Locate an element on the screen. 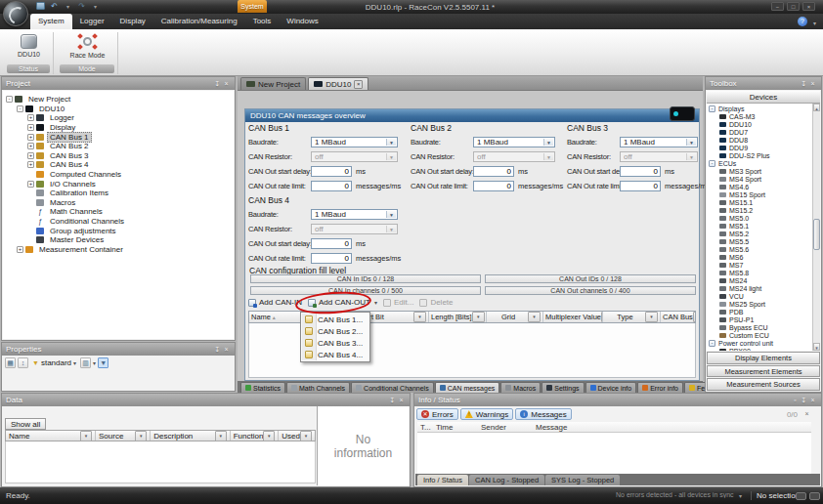 This screenshot has width=823, height=504. device-item: MS7 is located at coordinates (759, 265).